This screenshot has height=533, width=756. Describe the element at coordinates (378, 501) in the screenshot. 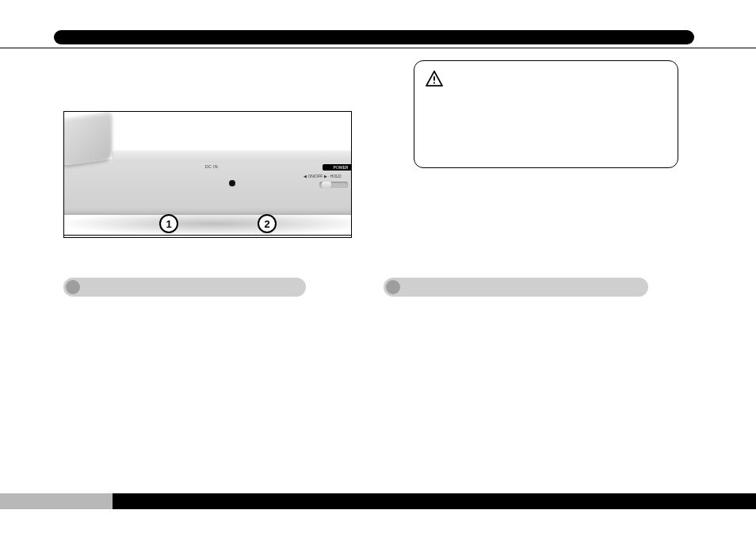

I see `footer-bar` at that location.